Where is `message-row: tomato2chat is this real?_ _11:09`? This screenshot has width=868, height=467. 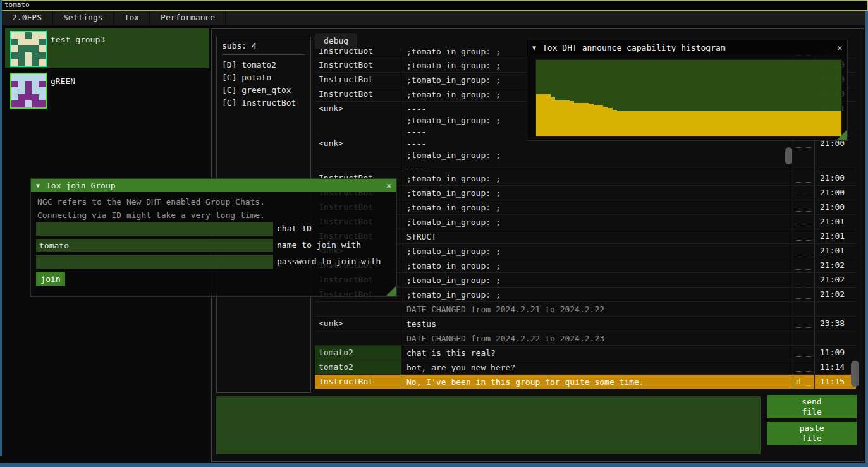 message-row: tomato2chat is this real?_ _11:09 is located at coordinates (585, 353).